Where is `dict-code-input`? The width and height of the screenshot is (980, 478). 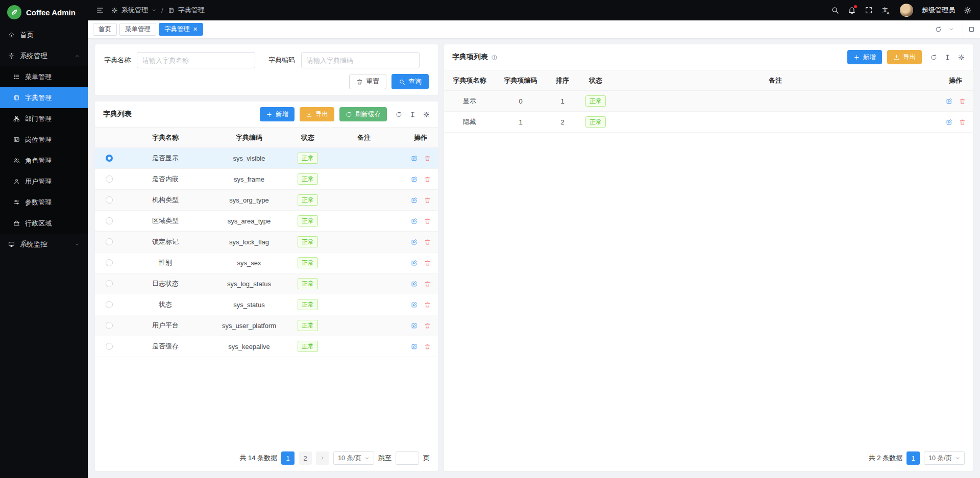 dict-code-input is located at coordinates (360, 60).